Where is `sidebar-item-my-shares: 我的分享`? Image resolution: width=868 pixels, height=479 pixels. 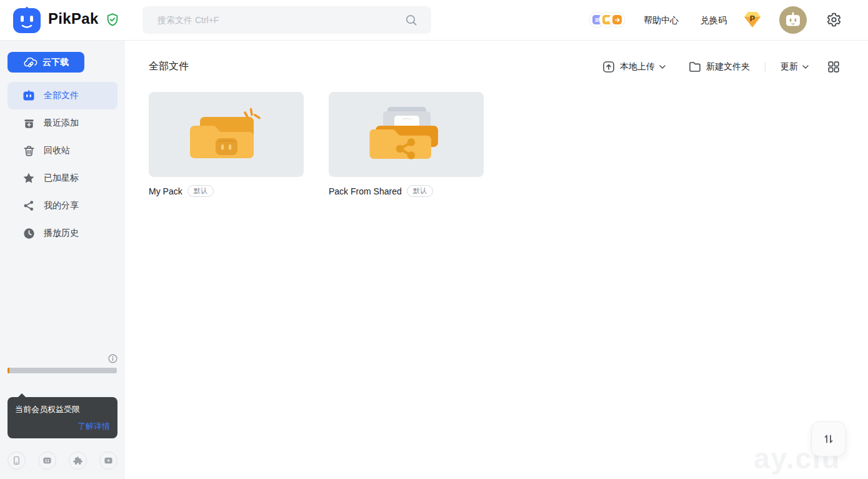 sidebar-item-my-shares: 我的分享 is located at coordinates (62, 206).